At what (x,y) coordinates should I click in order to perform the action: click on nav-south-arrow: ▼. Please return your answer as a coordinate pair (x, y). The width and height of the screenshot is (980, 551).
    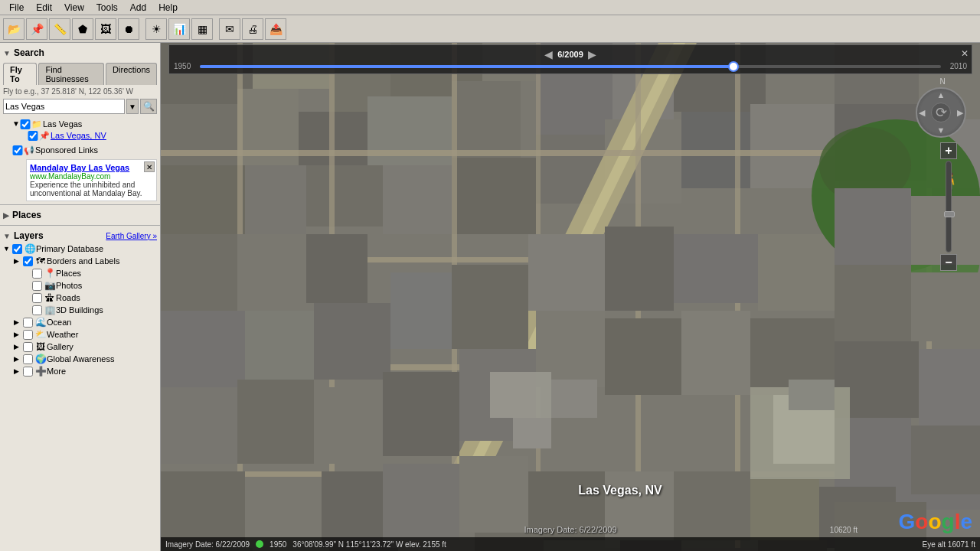
    Looking at the image, I should click on (942, 130).